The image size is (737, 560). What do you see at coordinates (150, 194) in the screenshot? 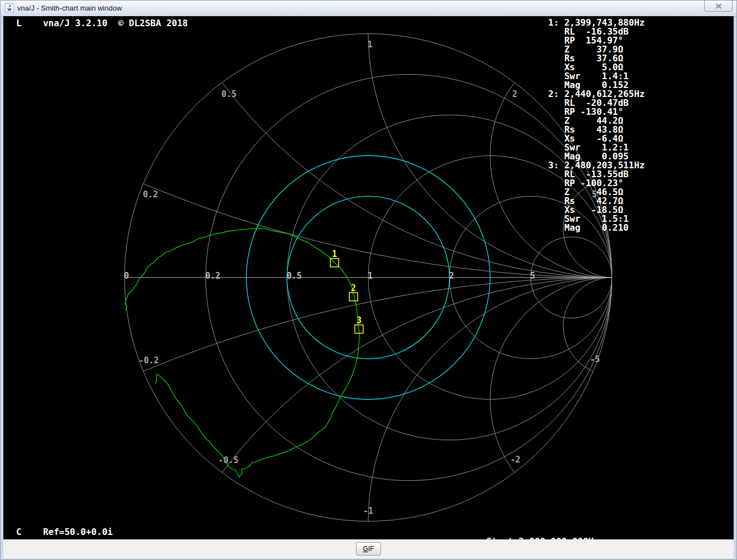
I see `reactance-label: 0.2` at bounding box center [150, 194].